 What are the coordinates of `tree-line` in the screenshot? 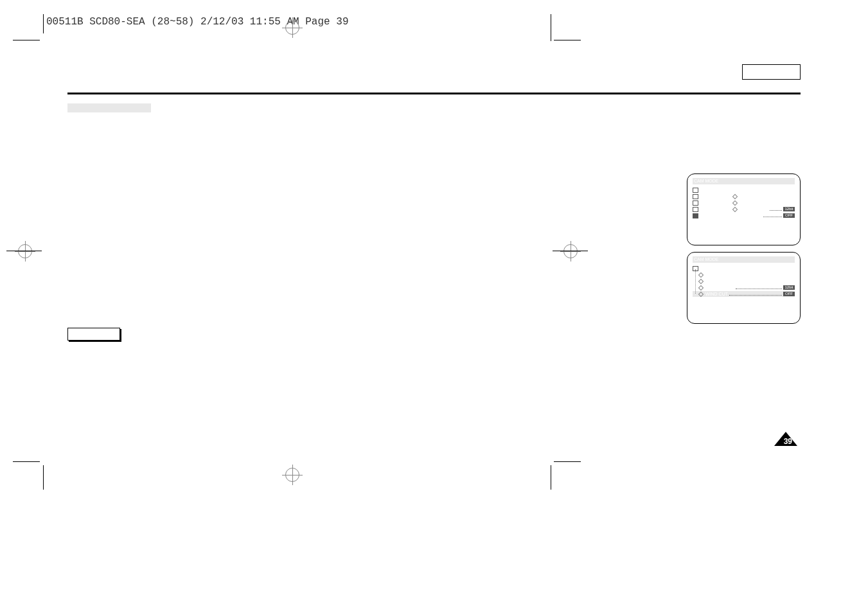 It's located at (696, 281).